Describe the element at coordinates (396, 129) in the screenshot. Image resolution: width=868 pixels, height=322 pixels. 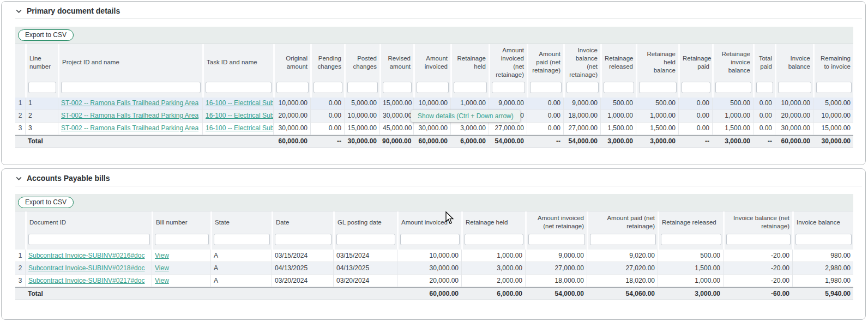
I see `revised-amount-cell: 45,000.00` at that location.